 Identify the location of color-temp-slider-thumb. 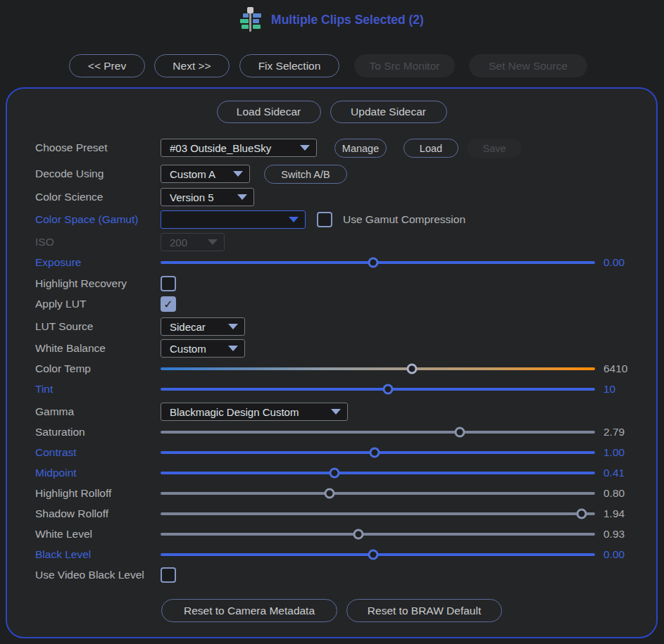
(411, 369).